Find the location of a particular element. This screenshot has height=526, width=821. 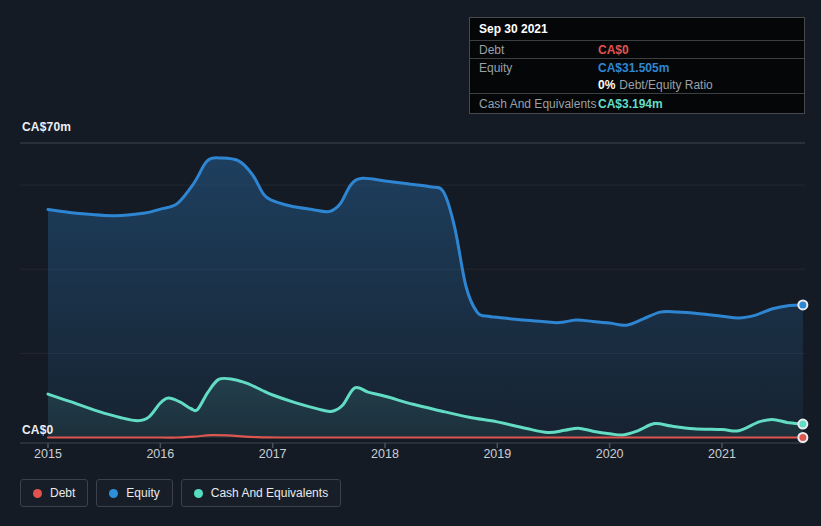

legend-item-equity: Equity is located at coordinates (134, 493).